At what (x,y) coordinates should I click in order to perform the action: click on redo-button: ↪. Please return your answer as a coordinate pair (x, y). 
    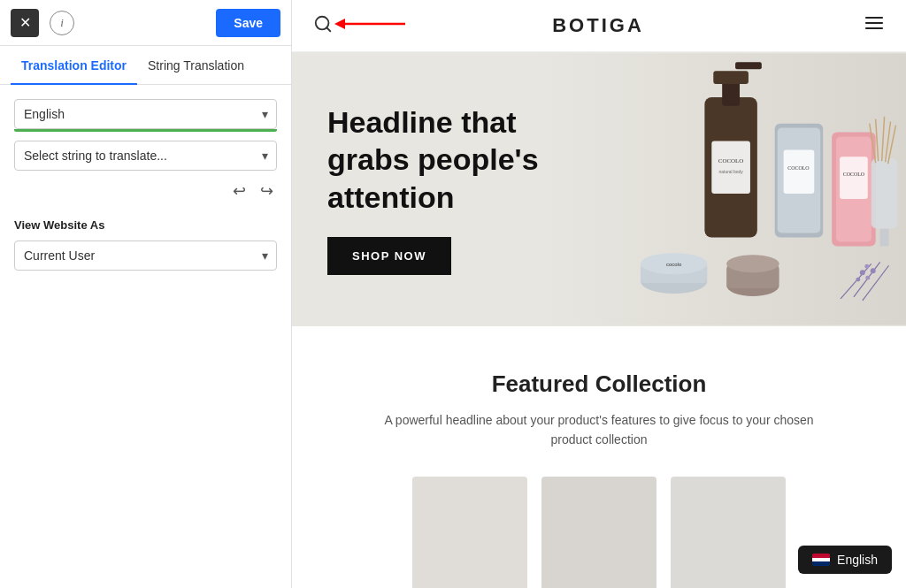
    Looking at the image, I should click on (267, 191).